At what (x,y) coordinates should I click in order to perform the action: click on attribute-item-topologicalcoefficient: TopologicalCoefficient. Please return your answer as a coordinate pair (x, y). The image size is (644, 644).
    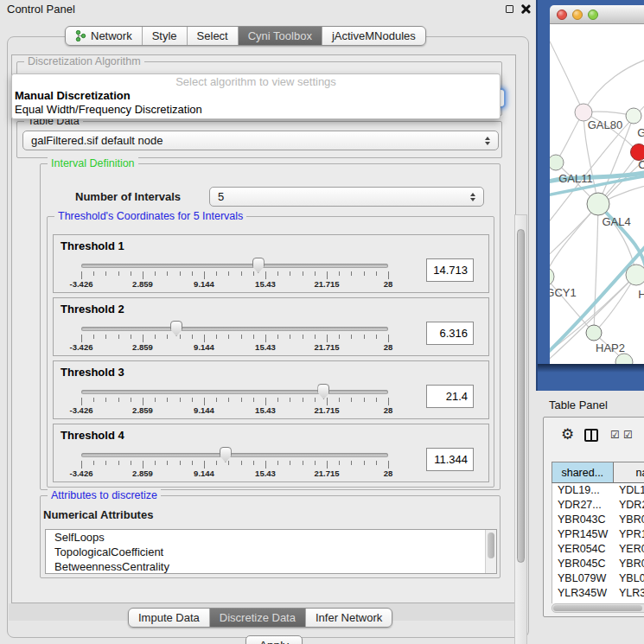
    Looking at the image, I should click on (271, 552).